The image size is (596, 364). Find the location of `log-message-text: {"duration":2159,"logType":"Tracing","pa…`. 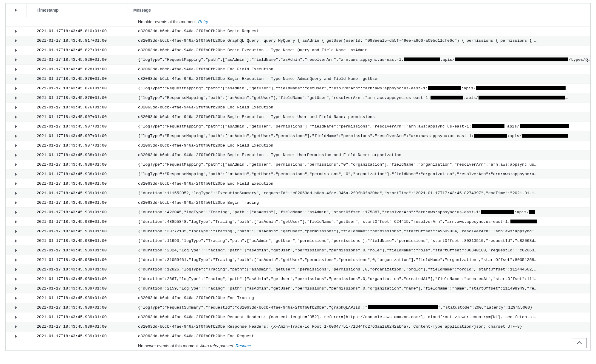

log-message-text: {"duration":2159,"logType":"Tracing","pa… is located at coordinates (338, 288).